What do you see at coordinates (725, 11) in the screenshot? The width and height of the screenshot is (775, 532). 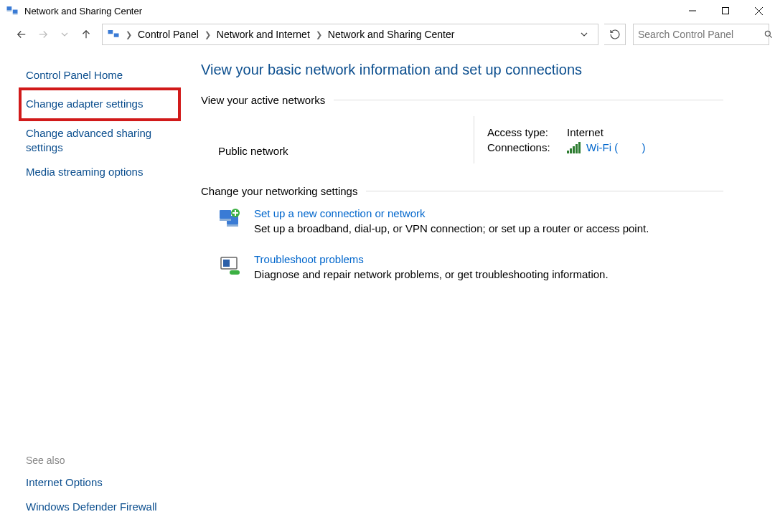 I see `window-controls` at bounding box center [725, 11].